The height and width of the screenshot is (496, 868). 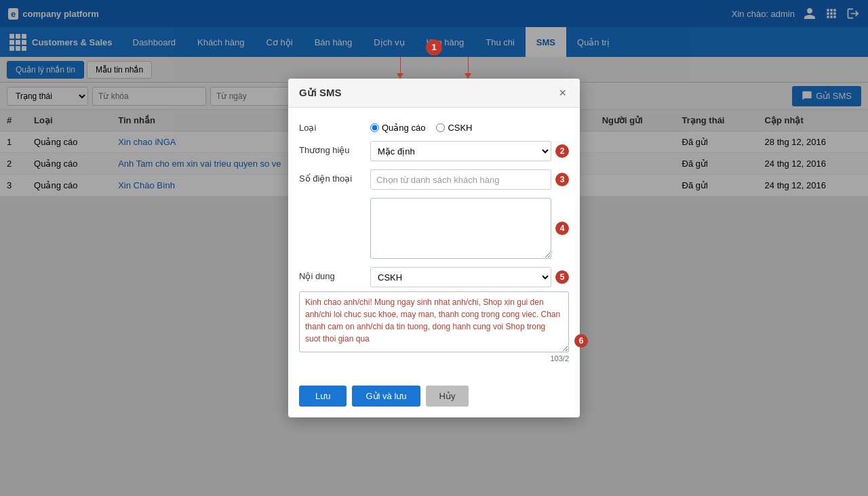 What do you see at coordinates (434, 152) in the screenshot?
I see `modal-body: Loại Quảng cáo CSKH` at bounding box center [434, 152].